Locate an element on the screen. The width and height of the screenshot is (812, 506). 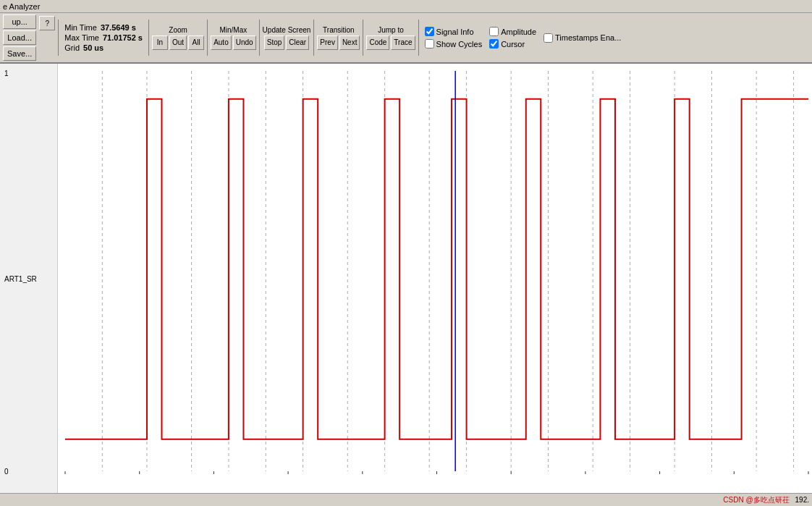
cursor-checkbox is located at coordinates (494, 43).